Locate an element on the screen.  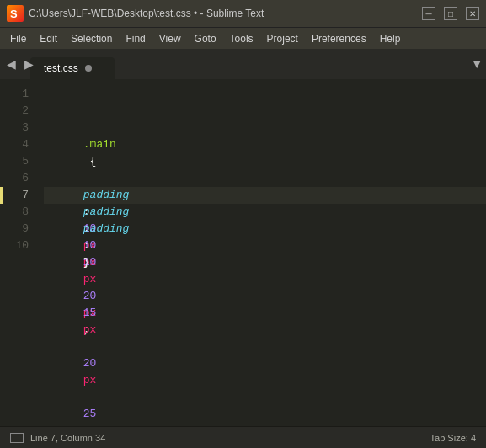
tab-overflow-button: ▼ is located at coordinates (477, 64).